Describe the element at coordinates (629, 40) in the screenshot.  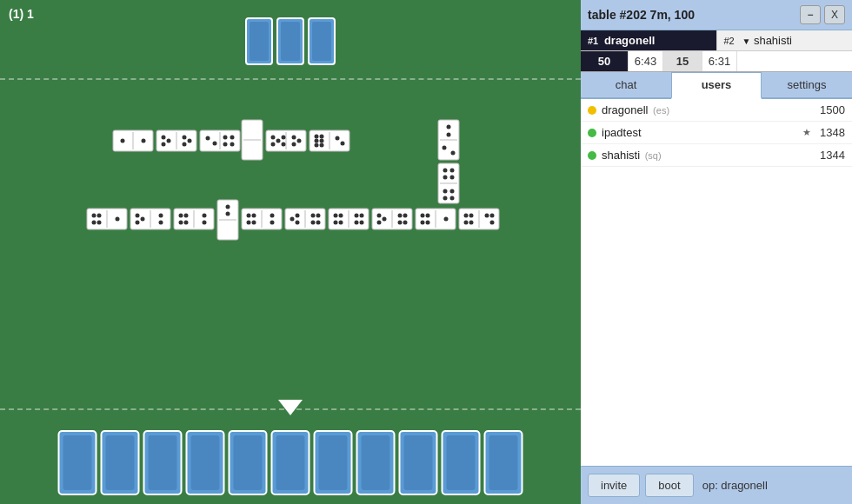
I see `player1-name: dragonell` at that location.